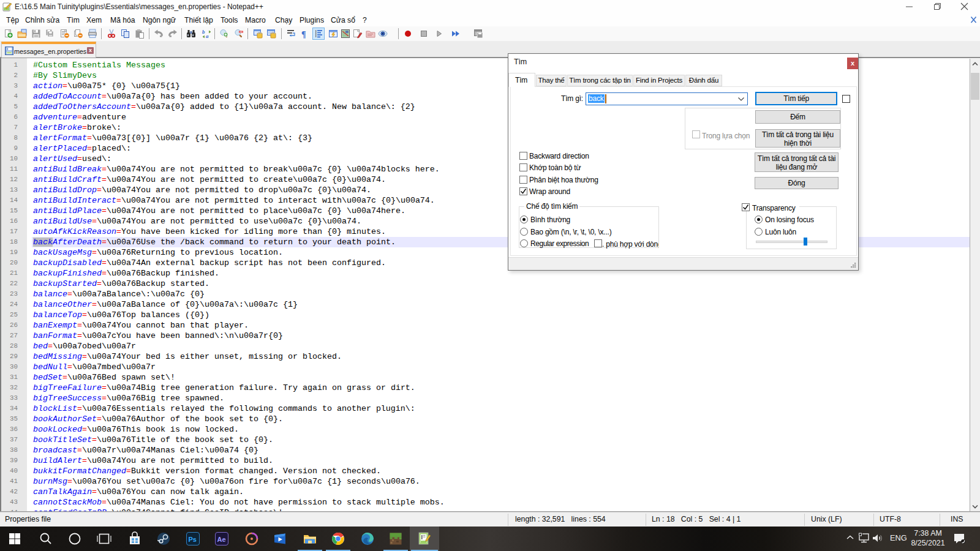 Image resolution: width=980 pixels, height=551 pixels. Describe the element at coordinates (192, 539) in the screenshot. I see `svg-text: Ps` at that location.